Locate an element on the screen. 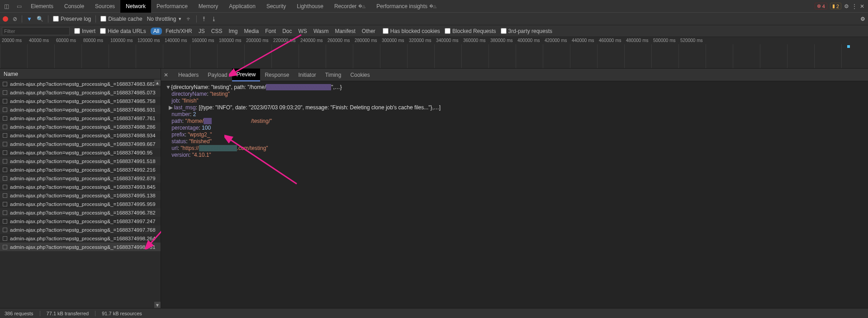 This screenshot has height=318, width=868. status-requests: 386 requests is located at coordinates (23, 313).